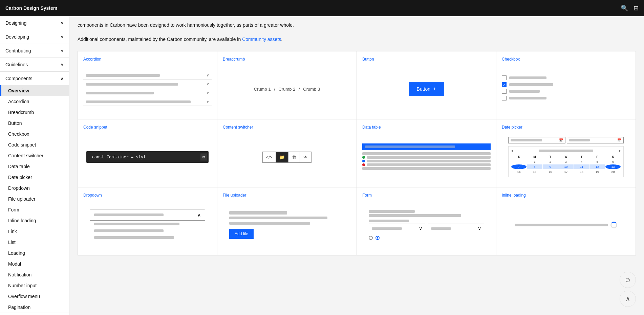 This screenshot has width=644, height=315. Describe the element at coordinates (519, 167) in the screenshot. I see `calendar-day-selected-start: 7` at that location.